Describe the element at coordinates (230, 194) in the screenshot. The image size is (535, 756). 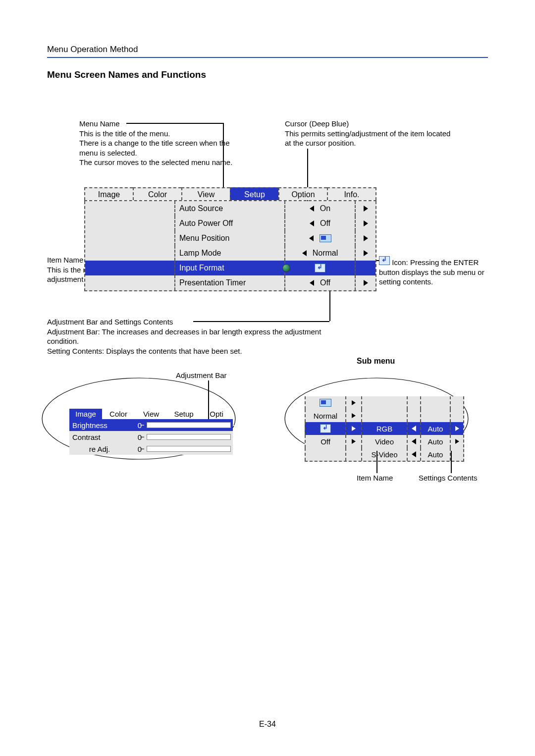
I see `menu-tabs: Image Color View Setup Option Info.` at that location.